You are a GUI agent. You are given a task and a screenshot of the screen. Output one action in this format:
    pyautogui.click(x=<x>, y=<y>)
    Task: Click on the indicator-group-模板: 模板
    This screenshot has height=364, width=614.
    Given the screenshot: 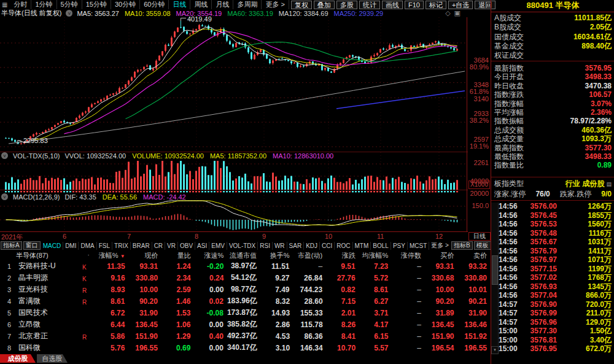 What is the action you would take?
    pyautogui.click(x=483, y=246)
    